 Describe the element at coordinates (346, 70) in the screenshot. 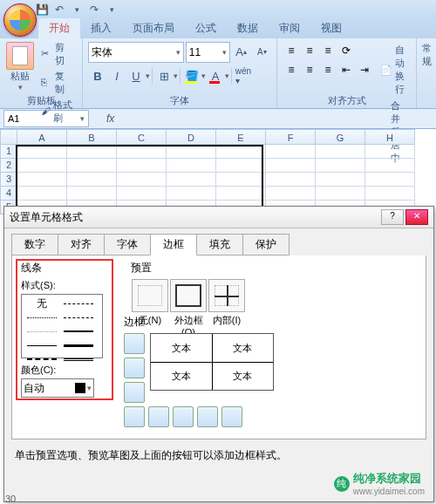

I see `indent-dec-button: ⇤` at that location.